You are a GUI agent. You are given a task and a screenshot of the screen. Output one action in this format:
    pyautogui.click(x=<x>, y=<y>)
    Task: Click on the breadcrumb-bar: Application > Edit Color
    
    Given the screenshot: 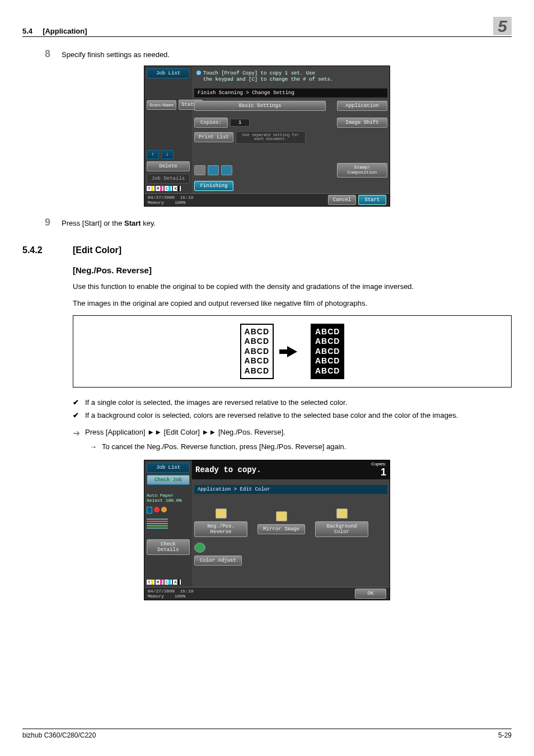 What is the action you would take?
    pyautogui.click(x=291, y=489)
    